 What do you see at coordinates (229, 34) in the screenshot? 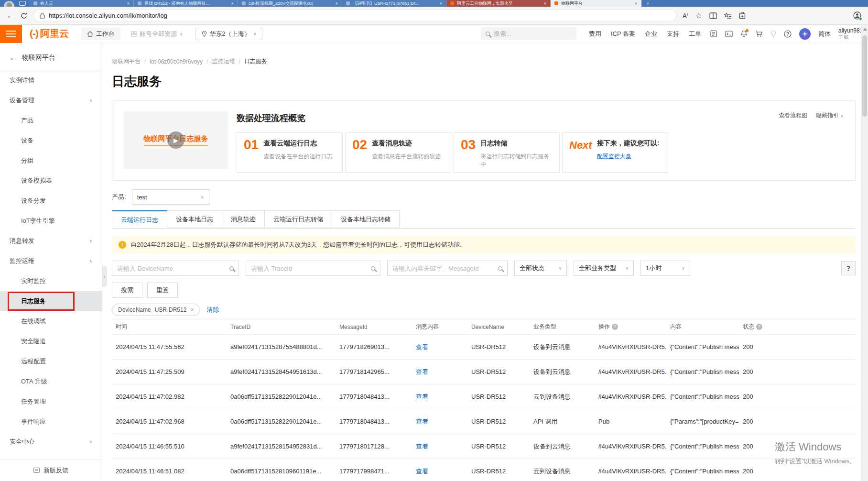
I see `region-select: 华东2（上海） ∨` at bounding box center [229, 34].